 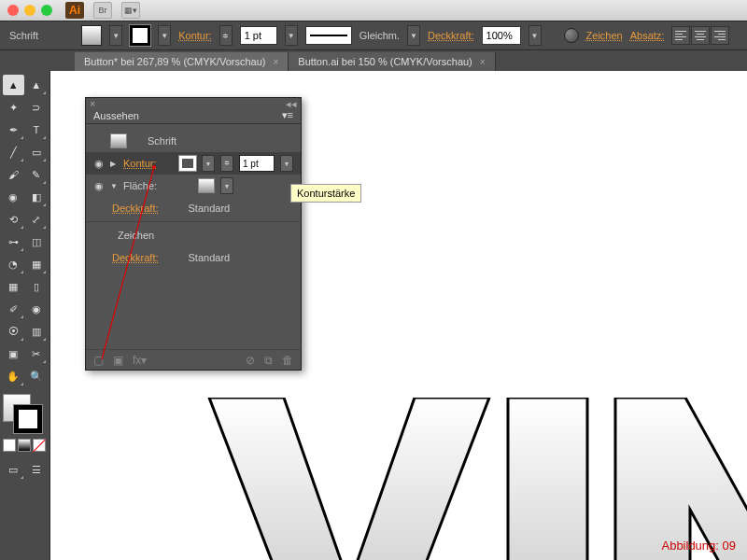 I want to click on stroke-weight-dropdown: ▼, so click(x=291, y=35).